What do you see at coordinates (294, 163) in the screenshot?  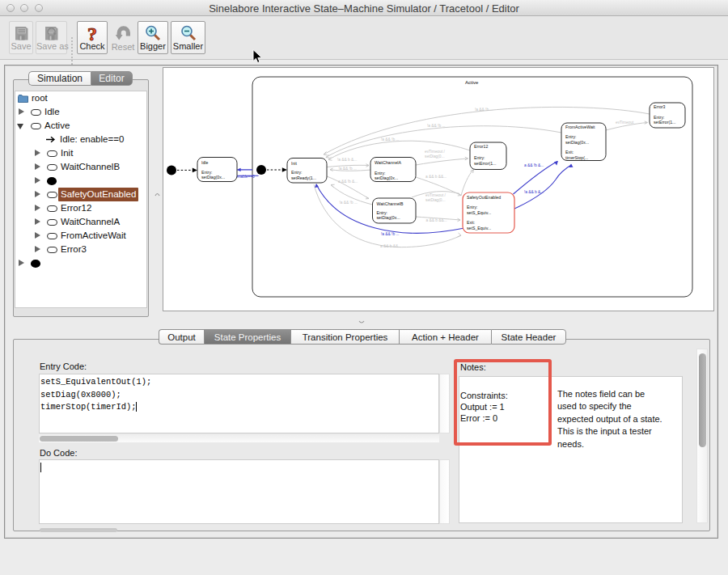 I see `svg-text: Init` at bounding box center [294, 163].